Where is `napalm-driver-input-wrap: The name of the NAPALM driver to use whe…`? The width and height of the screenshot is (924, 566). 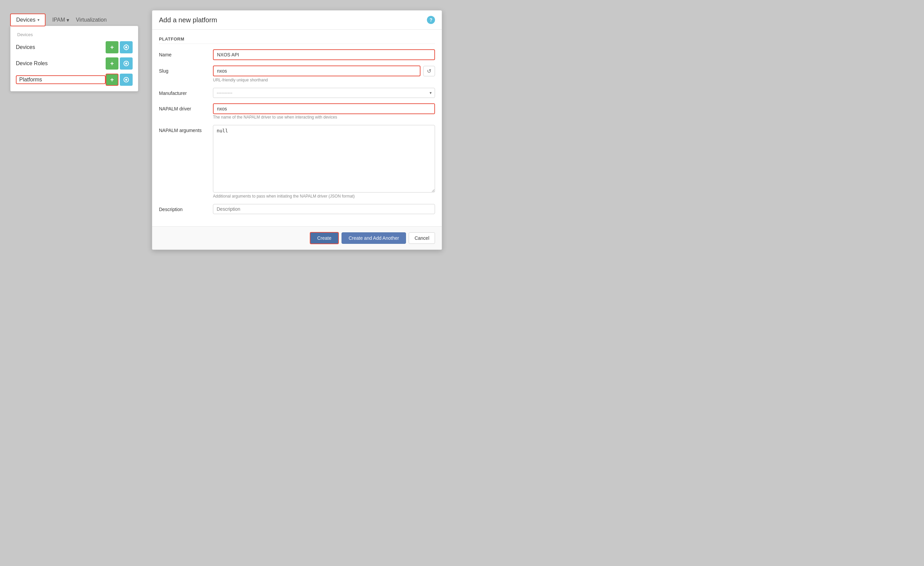
napalm-driver-input-wrap: The name of the NAPALM driver to use whe… is located at coordinates (324, 111).